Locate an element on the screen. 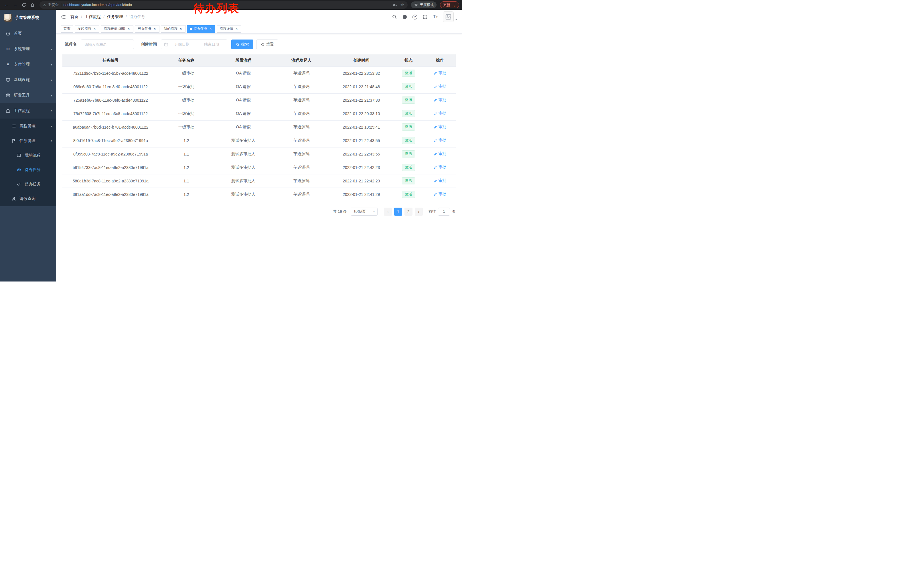 This screenshot has height=563, width=924. tab-process-form-edit: 流程表单-编辑 is located at coordinates (117, 29).